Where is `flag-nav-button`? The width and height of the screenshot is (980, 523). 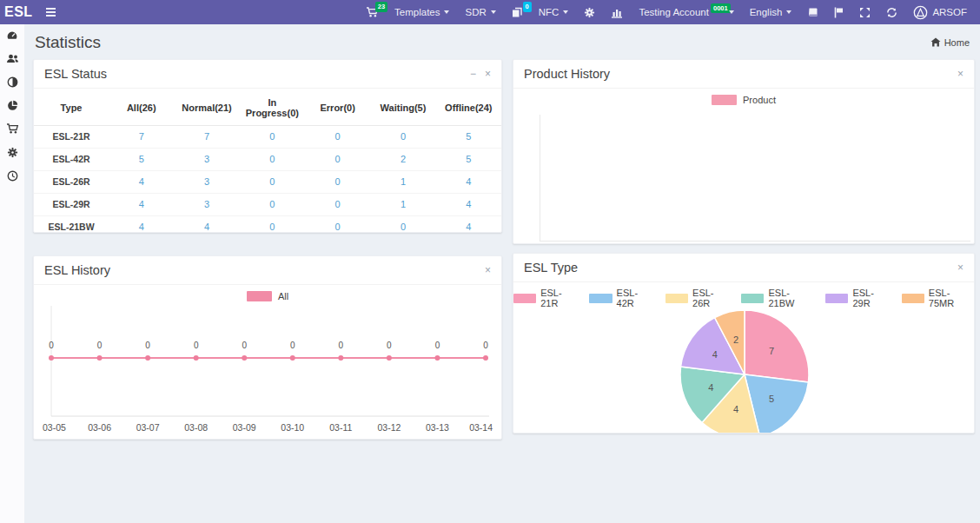 flag-nav-button is located at coordinates (839, 12).